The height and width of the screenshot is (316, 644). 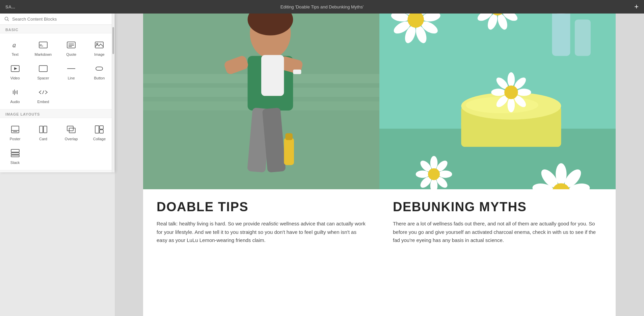 I want to click on block-audio: Audio, so click(x=15, y=95).